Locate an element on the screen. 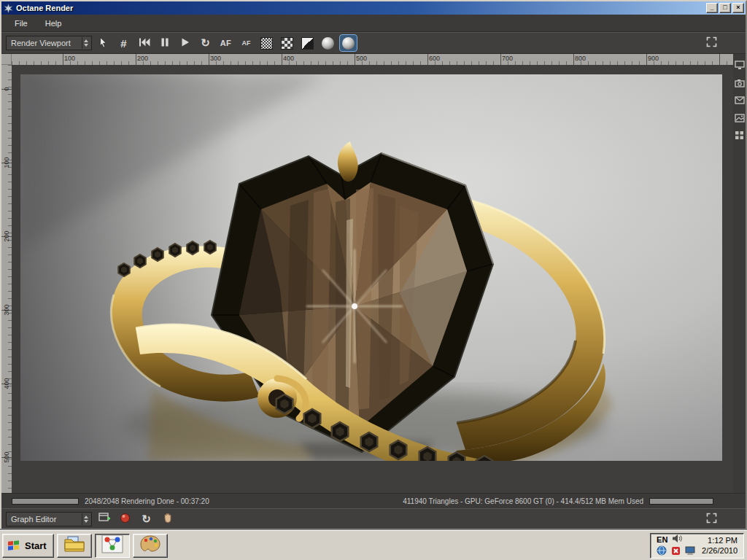  restart-render-button: ↻ is located at coordinates (206, 43).